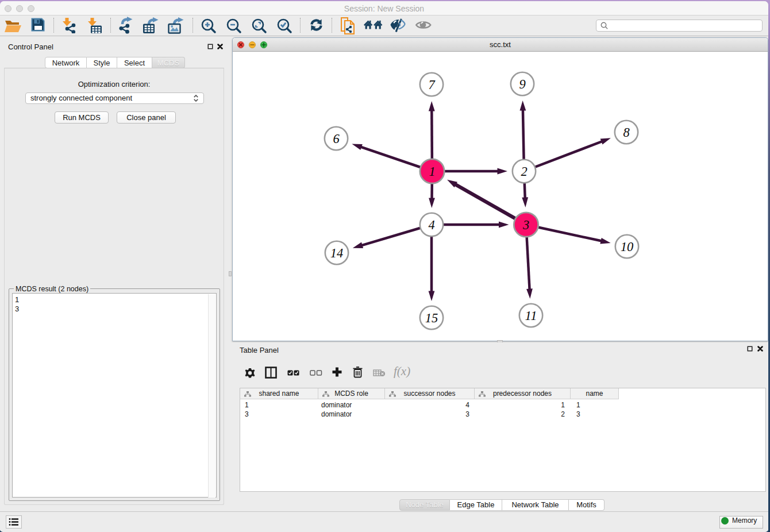 This screenshot has width=770, height=532. Describe the element at coordinates (432, 85) in the screenshot. I see `svg-text: 7` at that location.